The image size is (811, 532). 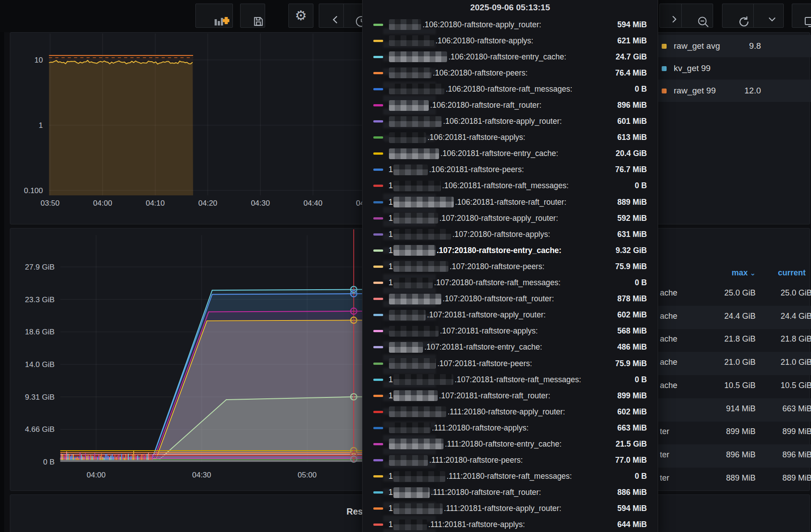 I want to click on series-value: 592 MiB, so click(x=632, y=218).